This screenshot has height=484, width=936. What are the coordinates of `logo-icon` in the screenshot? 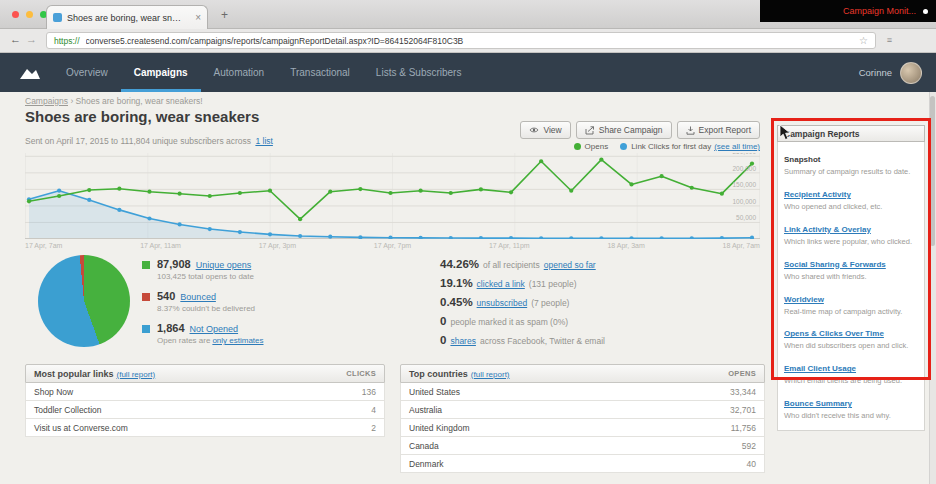 It's located at (30, 73).